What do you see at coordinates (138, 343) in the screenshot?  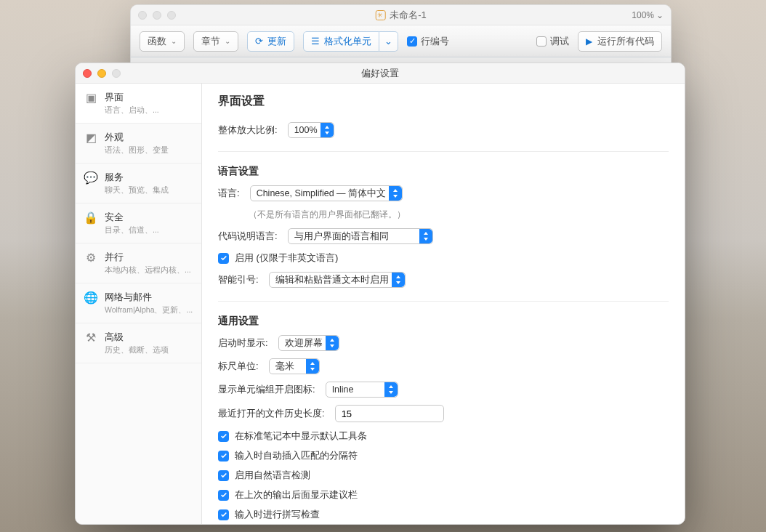 I see `sidebar-item-advanced: ⚒ 高级 历史、截断、选项` at bounding box center [138, 343].